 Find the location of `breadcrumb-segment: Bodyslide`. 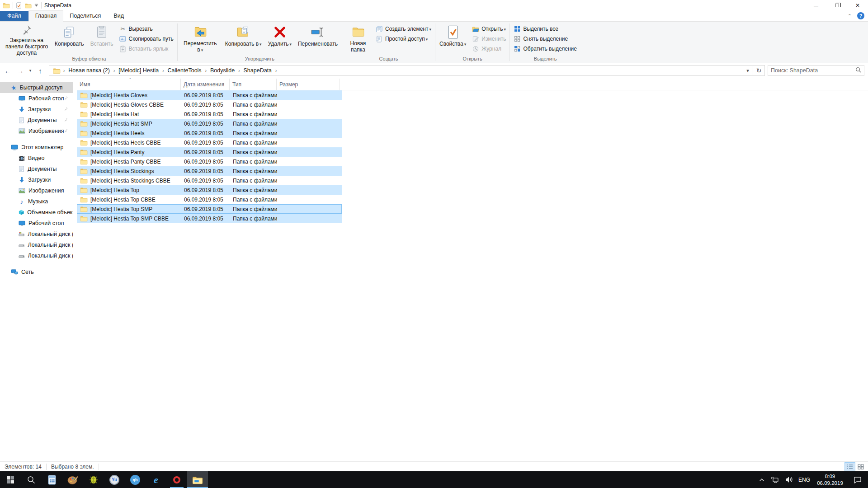

breadcrumb-segment: Bodyslide is located at coordinates (222, 70).